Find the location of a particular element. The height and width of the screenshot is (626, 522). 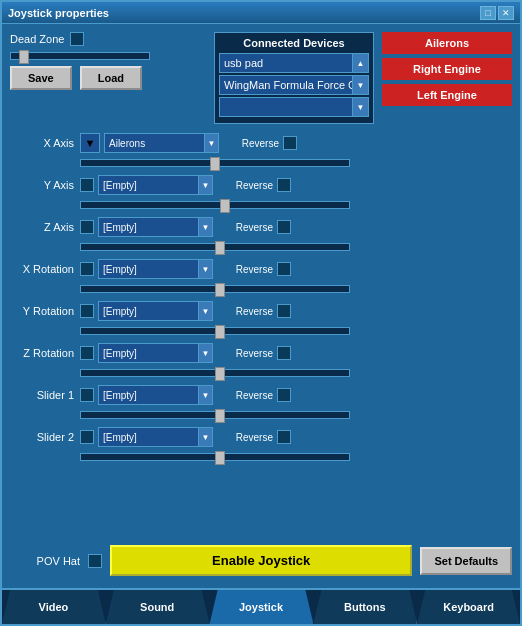

slider1-reverse-checkbox is located at coordinates (284, 395).